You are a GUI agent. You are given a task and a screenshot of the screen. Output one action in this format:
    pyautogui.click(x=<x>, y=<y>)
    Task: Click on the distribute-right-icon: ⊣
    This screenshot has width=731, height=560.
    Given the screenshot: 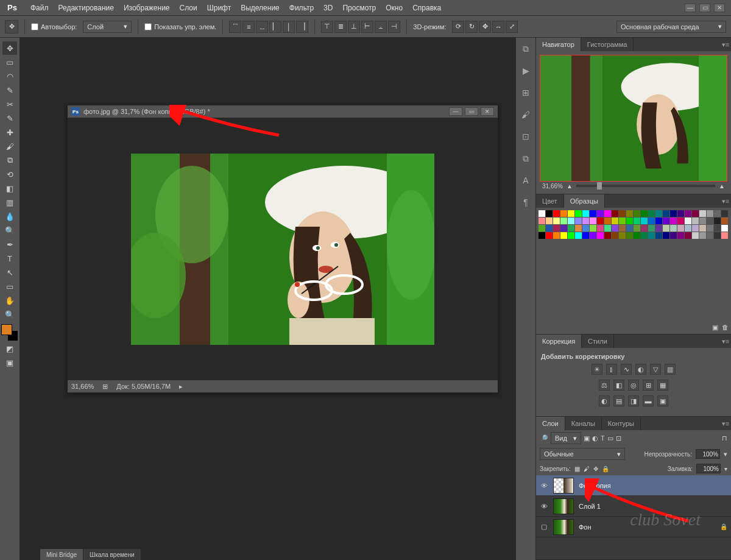 What is the action you would take?
    pyautogui.click(x=394, y=27)
    